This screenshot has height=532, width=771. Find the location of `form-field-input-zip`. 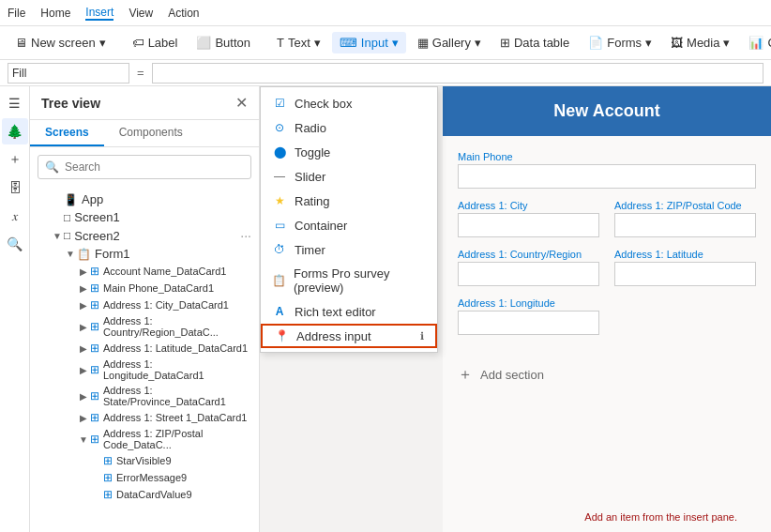

form-field-input-zip is located at coordinates (685, 225).